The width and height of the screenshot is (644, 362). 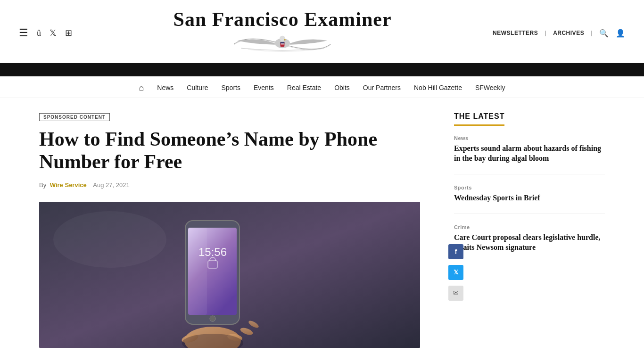 What do you see at coordinates (282, 44) in the screenshot?
I see `eagle-emblem` at bounding box center [282, 44].